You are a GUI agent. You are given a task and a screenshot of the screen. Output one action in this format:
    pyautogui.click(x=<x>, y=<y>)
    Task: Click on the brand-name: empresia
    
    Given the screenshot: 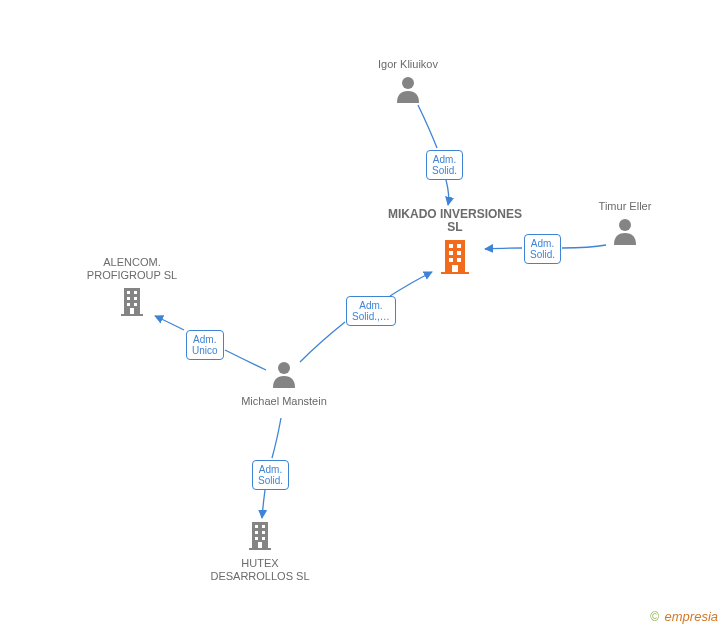 What is the action you would take?
    pyautogui.click(x=692, y=616)
    